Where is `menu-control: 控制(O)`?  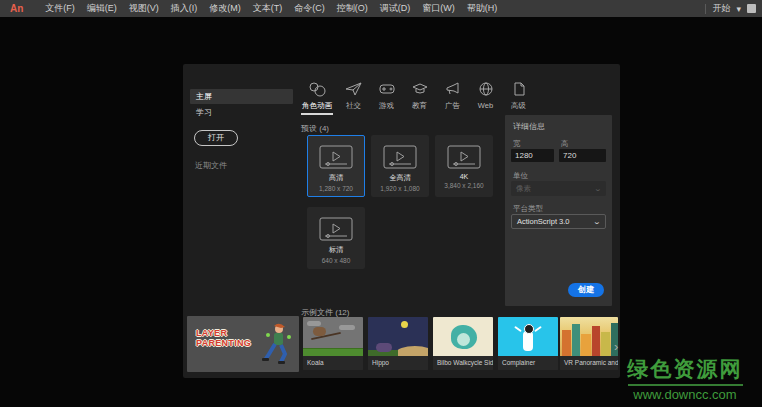
menu-control: 控制(O) is located at coordinates (352, 8).